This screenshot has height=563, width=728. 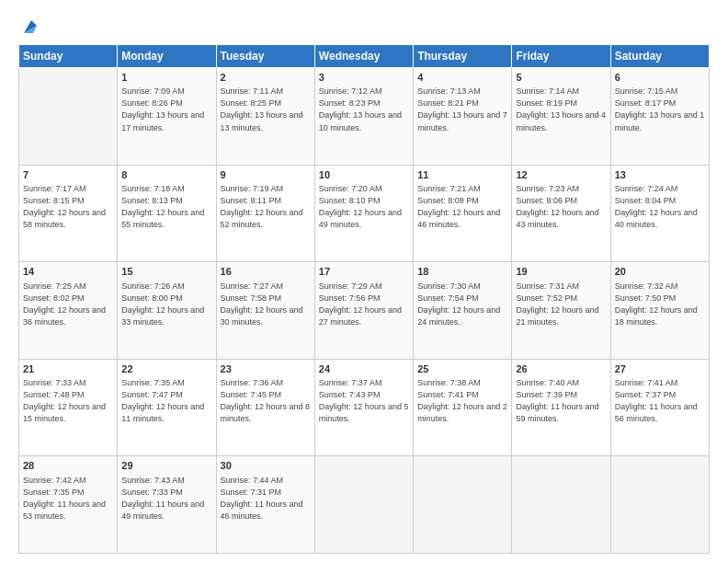 I want to click on day-info: Sunrise: 7:37 AMSunset: 7:43 PMDaylight:…, so click(x=364, y=401).